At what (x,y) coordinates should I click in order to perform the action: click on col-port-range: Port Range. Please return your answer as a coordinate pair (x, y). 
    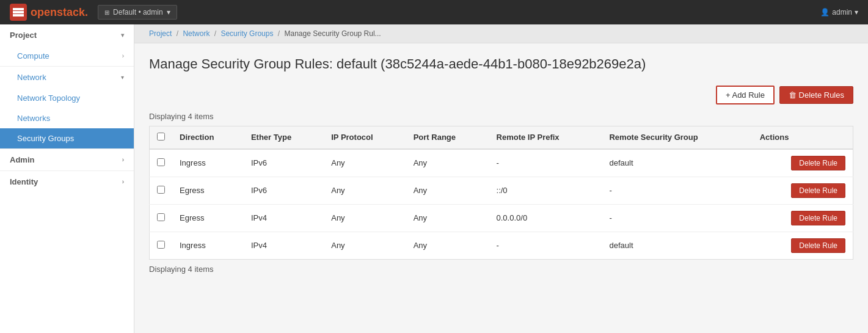
    Looking at the image, I should click on (448, 137).